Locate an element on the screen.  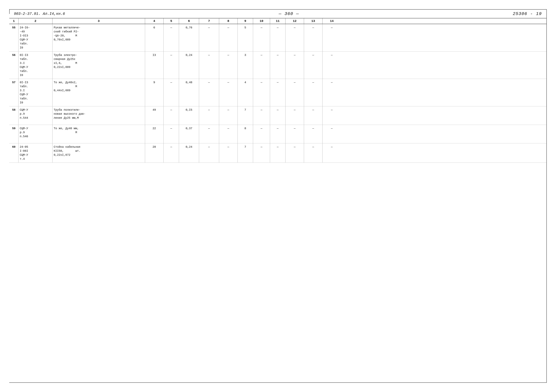
cell-row6-col8: — is located at coordinates (228, 153).